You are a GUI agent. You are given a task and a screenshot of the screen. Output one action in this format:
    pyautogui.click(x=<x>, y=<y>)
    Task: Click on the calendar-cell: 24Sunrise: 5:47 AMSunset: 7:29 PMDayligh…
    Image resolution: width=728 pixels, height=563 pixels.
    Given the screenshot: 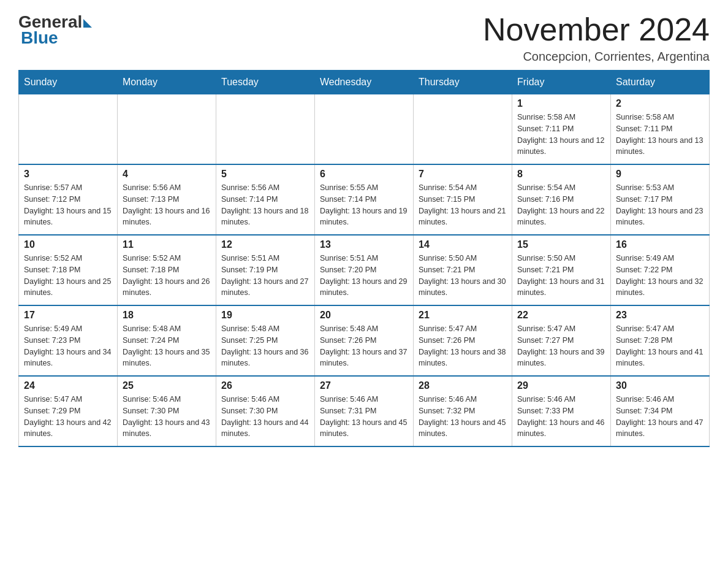 What is the action you would take?
    pyautogui.click(x=69, y=411)
    